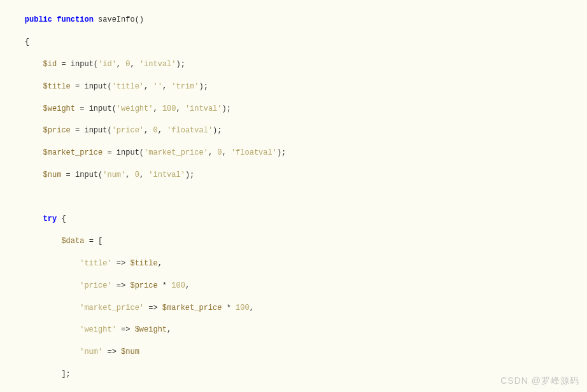  Describe the element at coordinates (294, 374) in the screenshot. I see `code-line: ];` at that location.